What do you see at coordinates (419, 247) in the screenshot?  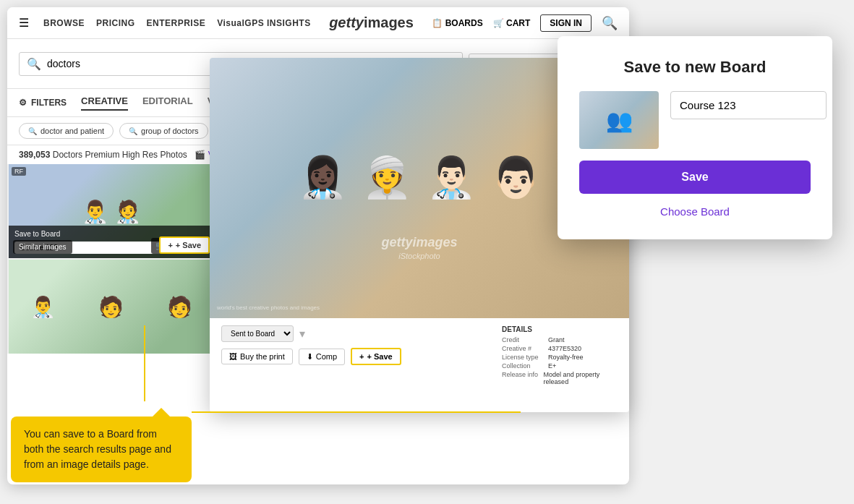 I see `getty-watermark: gettyimagesiStockphoto` at bounding box center [419, 247].